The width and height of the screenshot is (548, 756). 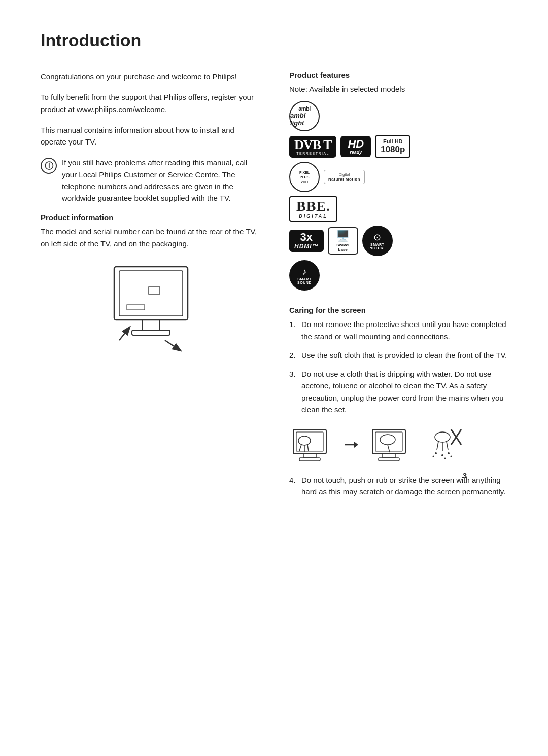 I want to click on fullhd-top: Full HD, so click(x=393, y=141).